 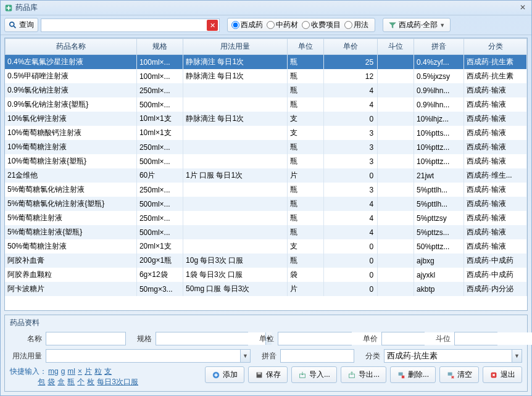 I want to click on app-icon, so click(x=9, y=8).